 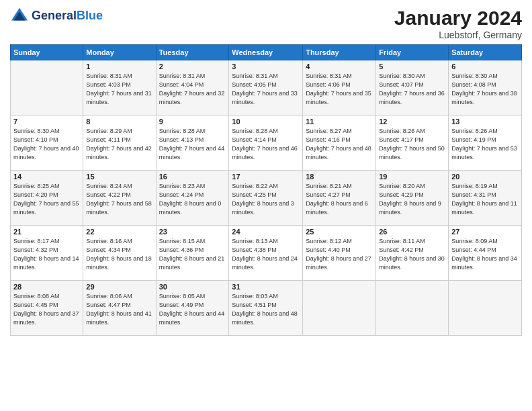 I want to click on calendar-cell: 5Sunrise: 8:30 AMSunset: 4:07 PMDaylight…, so click(x=412, y=88).